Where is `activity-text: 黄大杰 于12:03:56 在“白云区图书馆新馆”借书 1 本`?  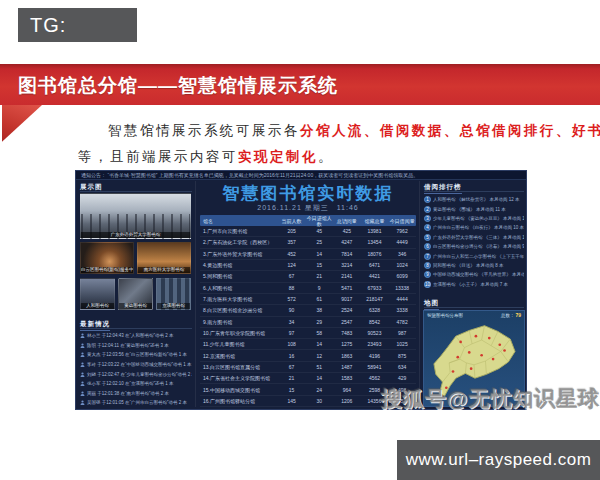
activity-text: 黄大杰 于12:03:56 在“白云区图书馆新馆”借书 1 本 is located at coordinates (137, 354).